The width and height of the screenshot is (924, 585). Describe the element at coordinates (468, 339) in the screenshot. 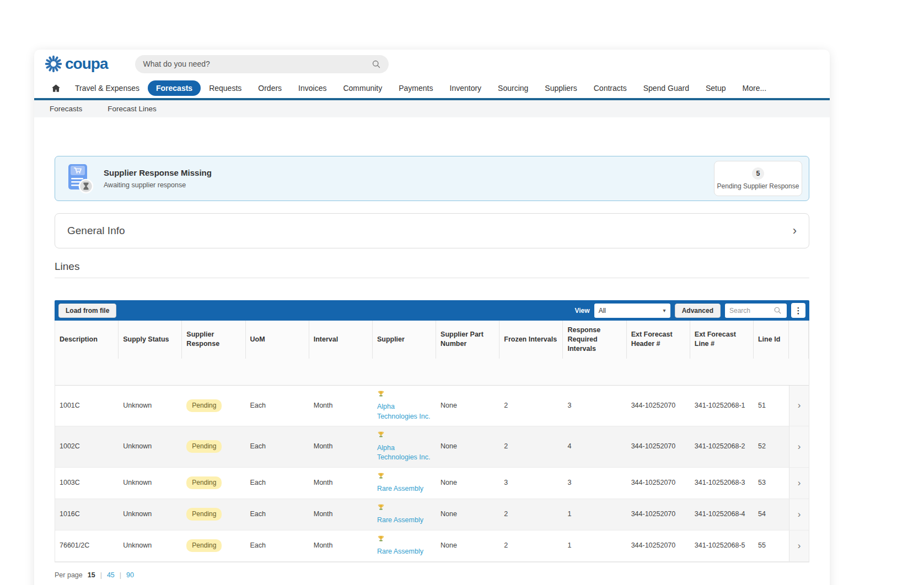

I see `column-header-supplier-part-number: Supplier Part Number` at that location.